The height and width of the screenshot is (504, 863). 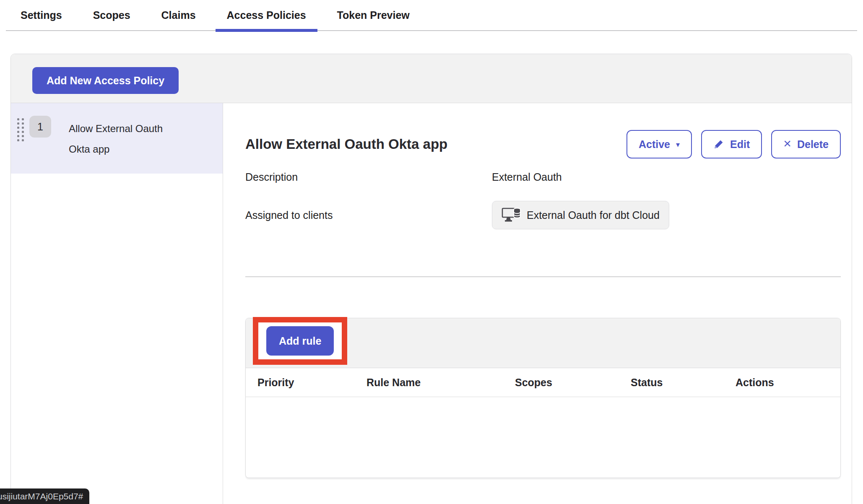 I want to click on add-new-access-policy-button: Add New Access Policy, so click(x=106, y=81).